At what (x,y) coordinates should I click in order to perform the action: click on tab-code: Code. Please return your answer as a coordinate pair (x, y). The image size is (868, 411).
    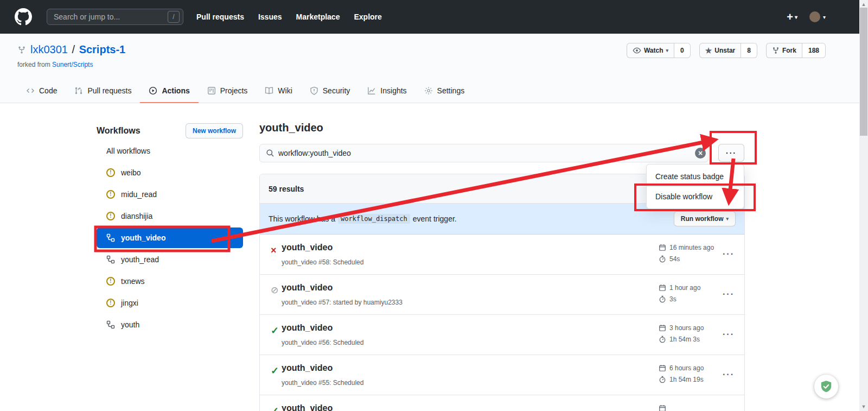
    Looking at the image, I should click on (41, 91).